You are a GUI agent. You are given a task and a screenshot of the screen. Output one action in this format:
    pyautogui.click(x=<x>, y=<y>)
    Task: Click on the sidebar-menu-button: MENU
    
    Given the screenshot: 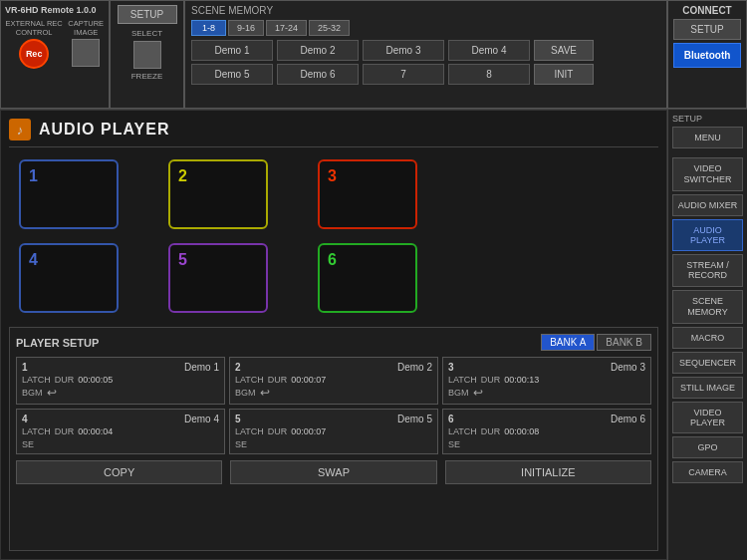 What is the action you would take?
    pyautogui.click(x=707, y=138)
    